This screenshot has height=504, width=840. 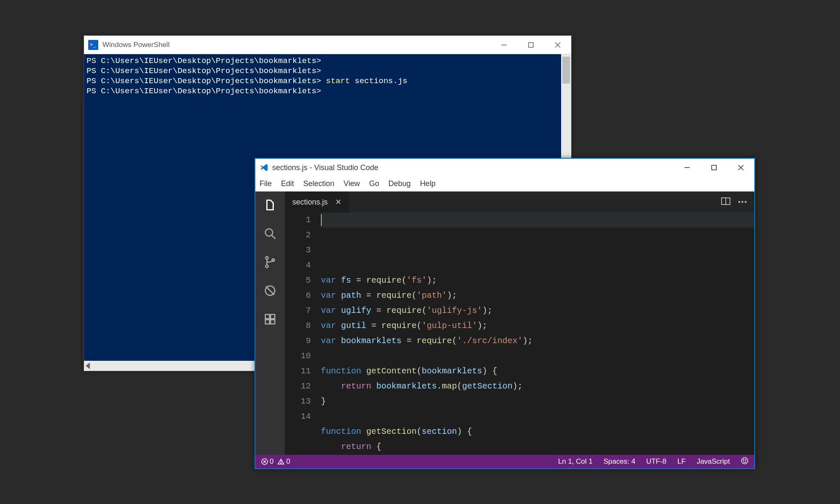 I want to click on scroll-left-icon, so click(x=88, y=366).